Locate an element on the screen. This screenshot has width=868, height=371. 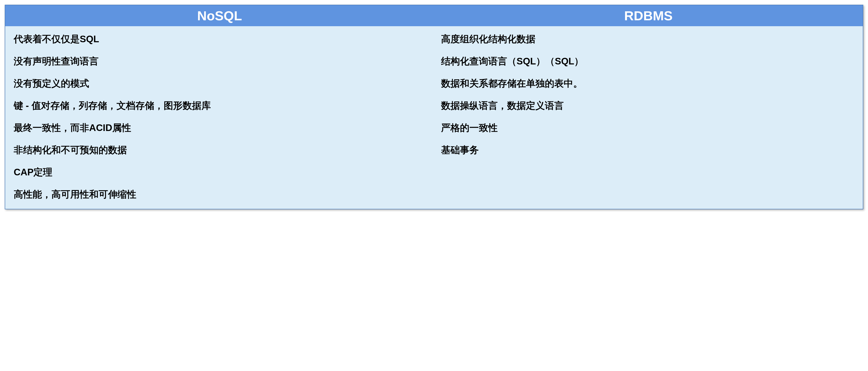
list-item: 数据操纵语言，数据定义语言 is located at coordinates (648, 106).